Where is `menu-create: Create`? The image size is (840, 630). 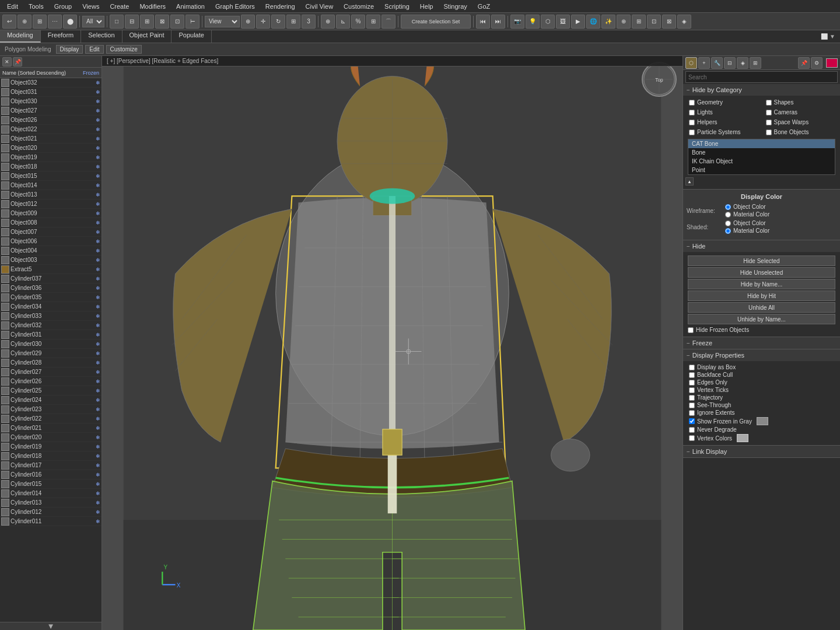
menu-create: Create is located at coordinates (119, 6).